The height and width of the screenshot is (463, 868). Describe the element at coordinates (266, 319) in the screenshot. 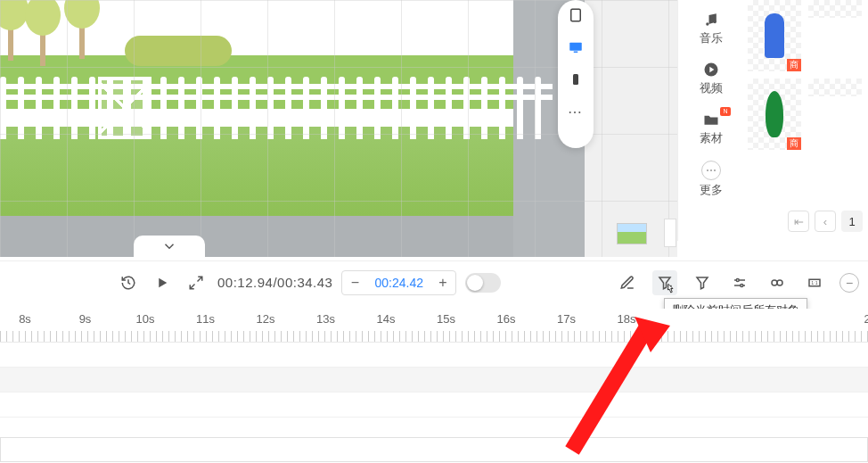

I see `ruler-label: 12s` at that location.